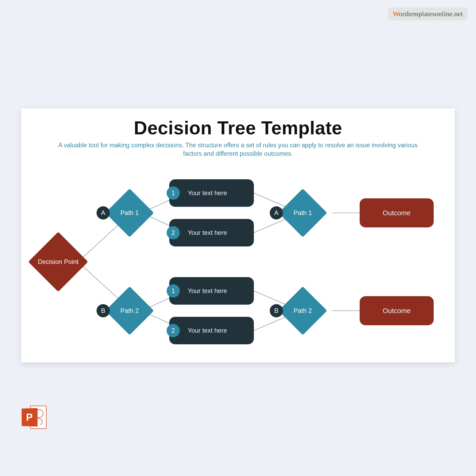  I want to click on branch-a-badge: A, so click(103, 213).